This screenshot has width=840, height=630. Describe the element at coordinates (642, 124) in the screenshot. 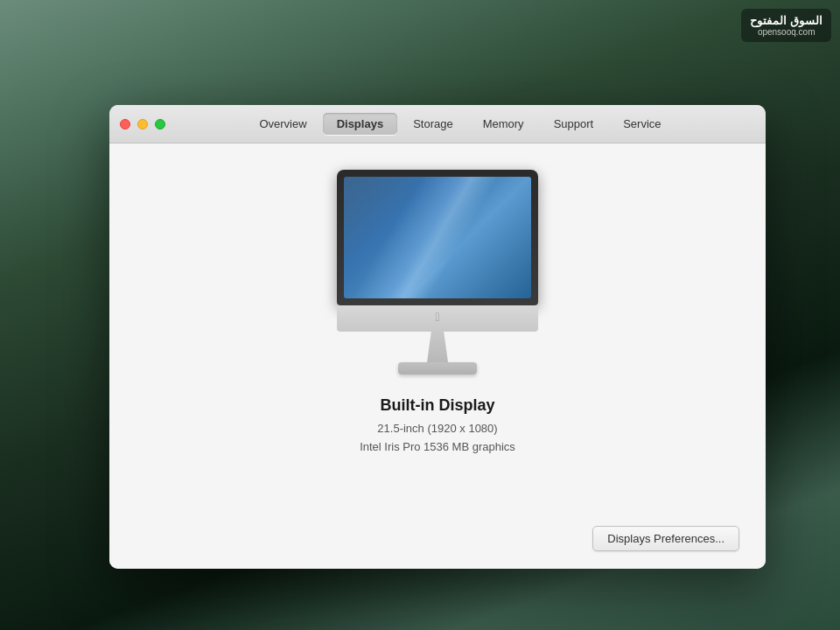

I see `tab-service: Service` at that location.